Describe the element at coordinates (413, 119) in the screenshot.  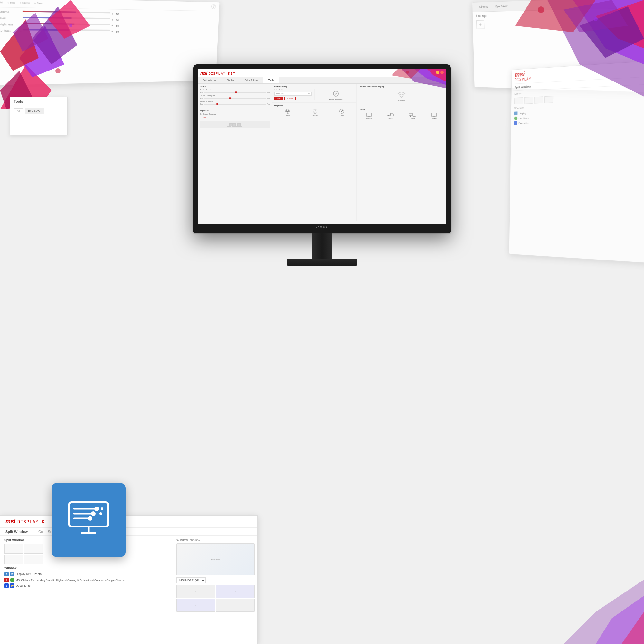
I see `extend-label: Extend` at that location.